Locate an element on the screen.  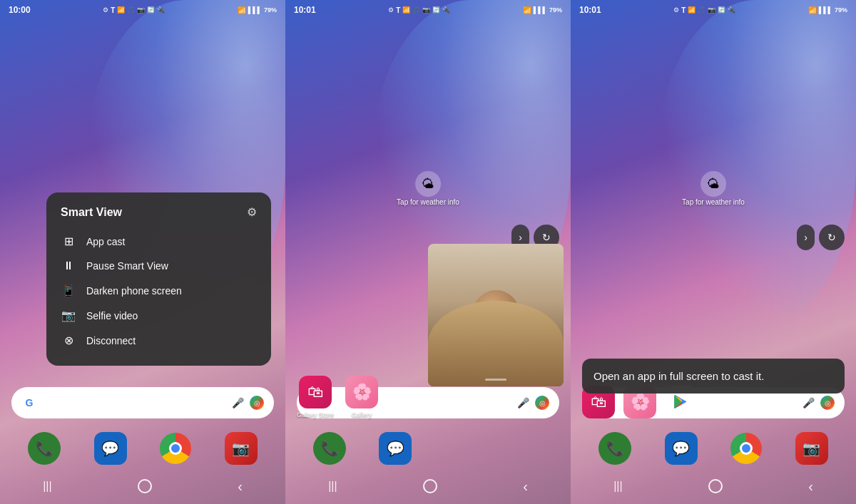
cast-rotate-btn-3: ↻ is located at coordinates (832, 237).